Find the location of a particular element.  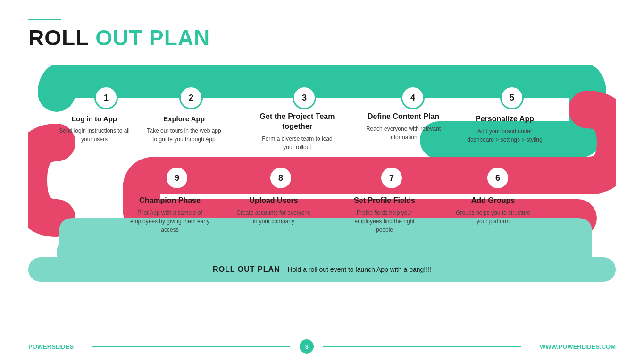

step-2-desc: Take our tours in the web app to guide y… is located at coordinates (184, 135).